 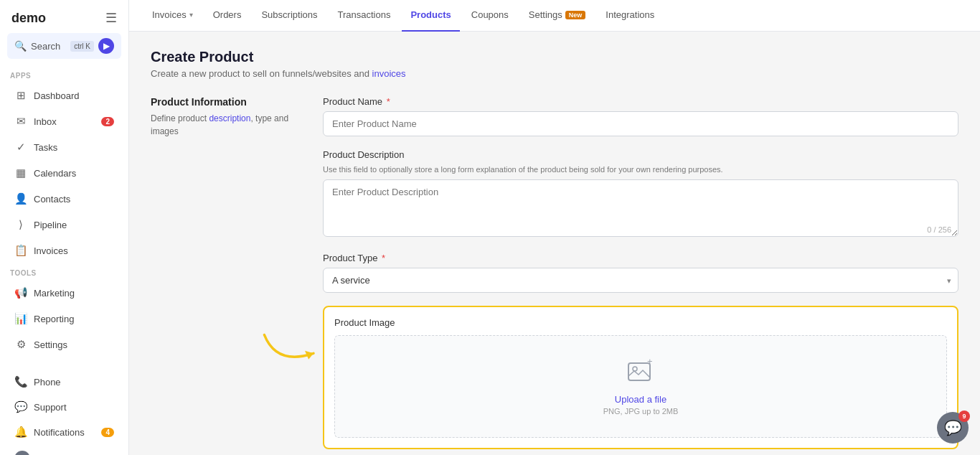 What do you see at coordinates (52, 200) in the screenshot?
I see `sidebar-item-label: Contacts` at bounding box center [52, 200].